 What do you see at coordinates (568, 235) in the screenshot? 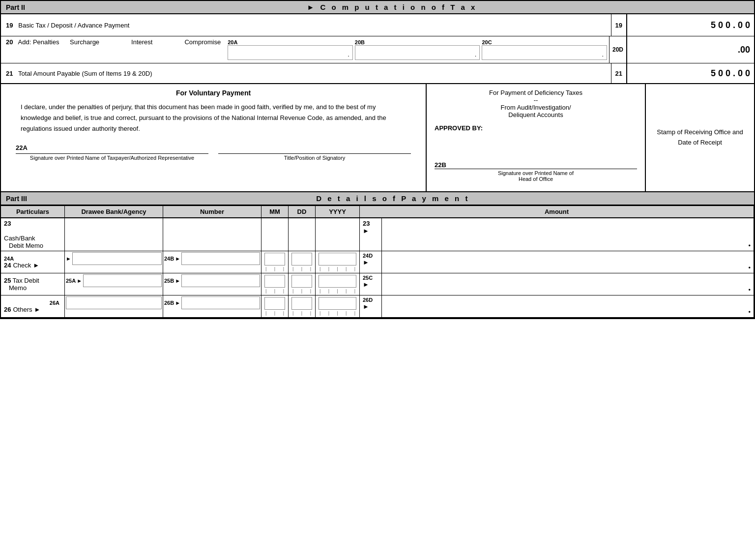
I see `row23-amount: •` at bounding box center [568, 235].